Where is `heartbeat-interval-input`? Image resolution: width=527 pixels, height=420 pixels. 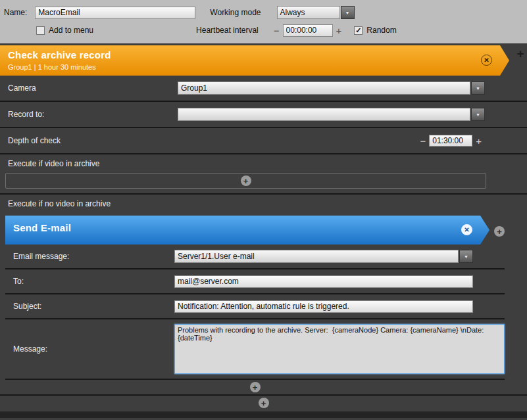
heartbeat-interval-input is located at coordinates (308, 30).